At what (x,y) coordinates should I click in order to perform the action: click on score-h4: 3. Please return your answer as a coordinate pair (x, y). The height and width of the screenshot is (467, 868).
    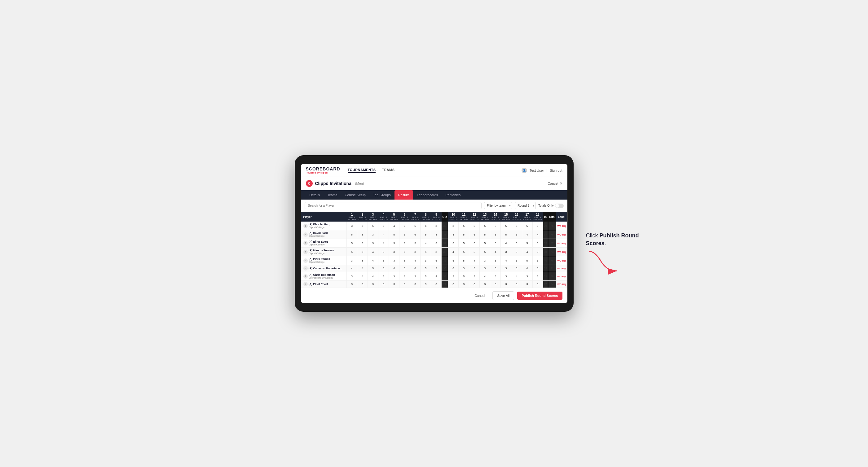
    Looking at the image, I should click on (383, 269).